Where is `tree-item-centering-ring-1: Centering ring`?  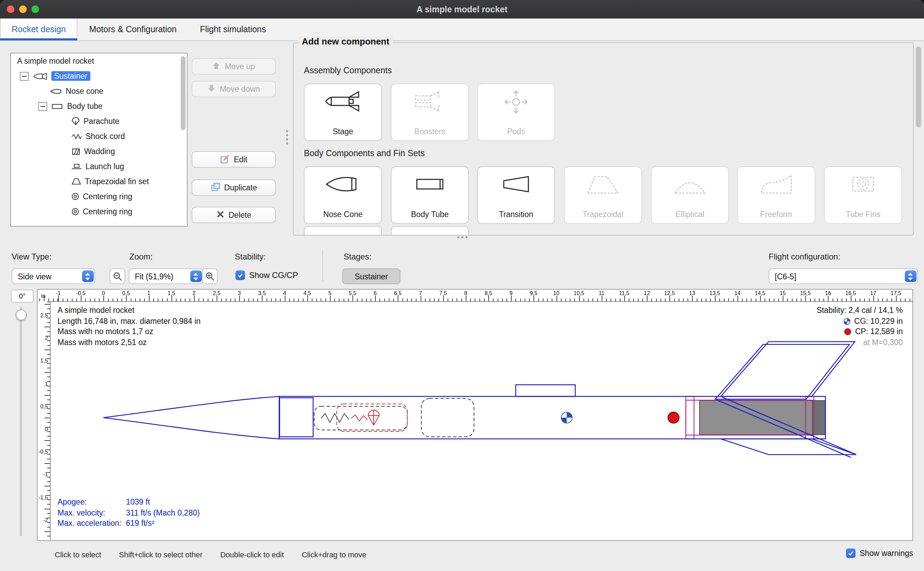 tree-item-centering-ring-1: Centering ring is located at coordinates (99, 196).